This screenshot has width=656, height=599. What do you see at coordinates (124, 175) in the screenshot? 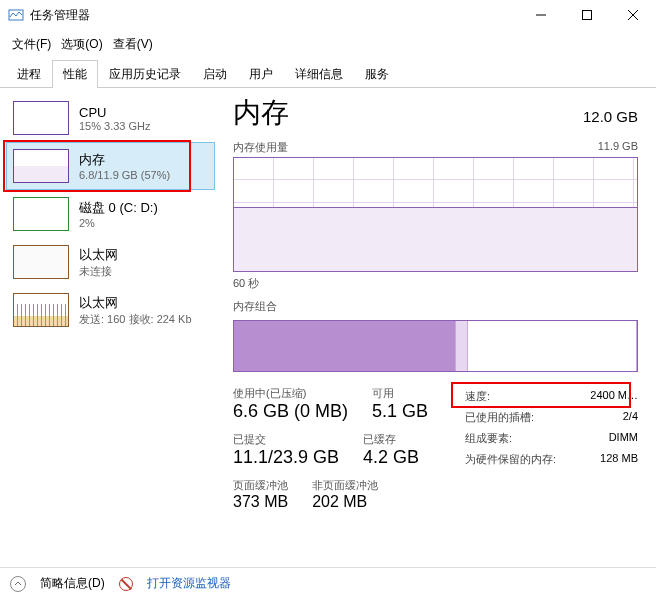
I see `sidebar-sub: 6.8/11.9 GB (57%)` at bounding box center [124, 175].